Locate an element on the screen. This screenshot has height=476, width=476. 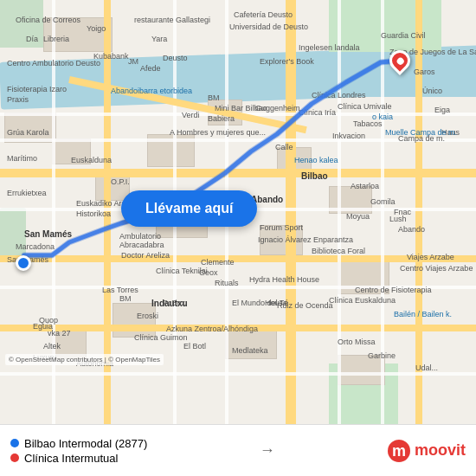
route-from-label: Bilbao Intermodal (2877) is located at coordinates (86, 443).